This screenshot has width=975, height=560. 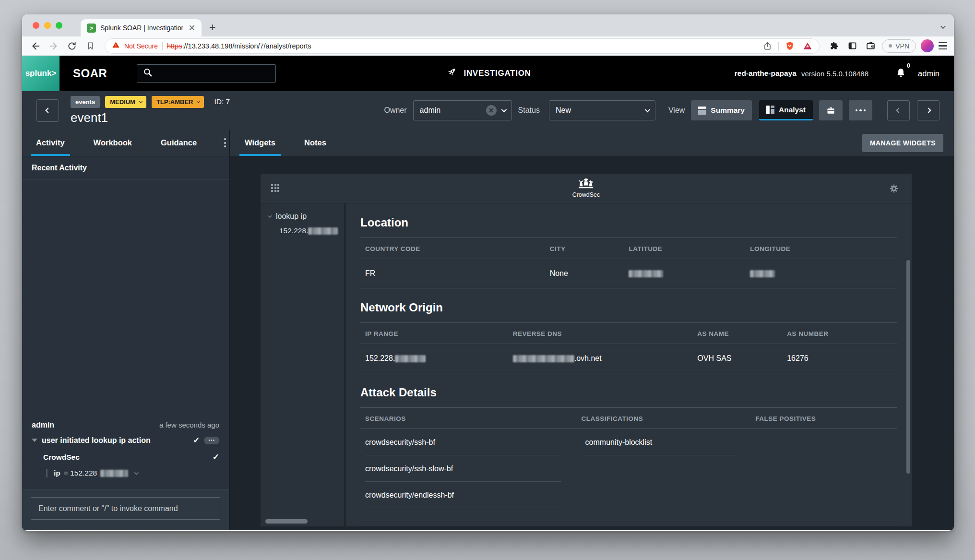 I want to click on splunk-favicon-icon: >, so click(x=91, y=28).